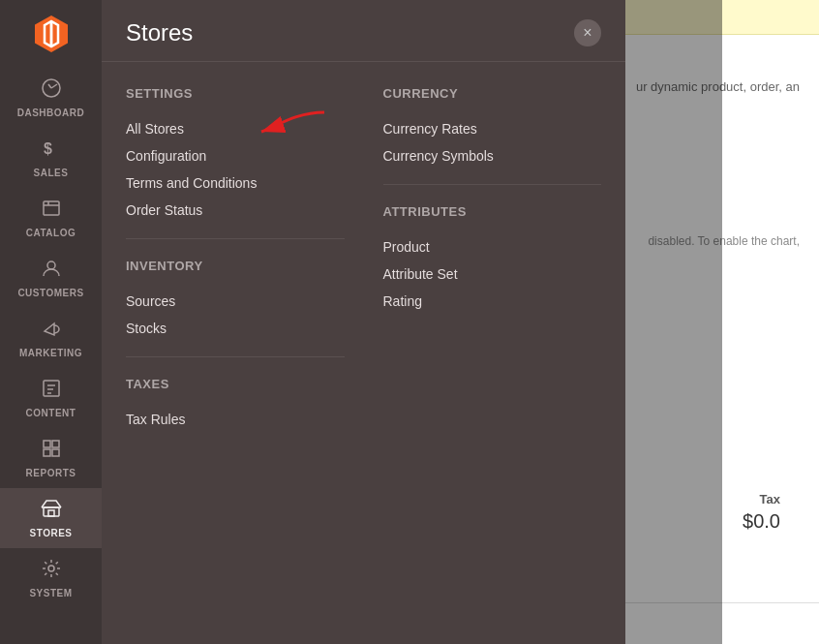 The image size is (819, 644). I want to click on menu-item-rating: Rating, so click(493, 301).